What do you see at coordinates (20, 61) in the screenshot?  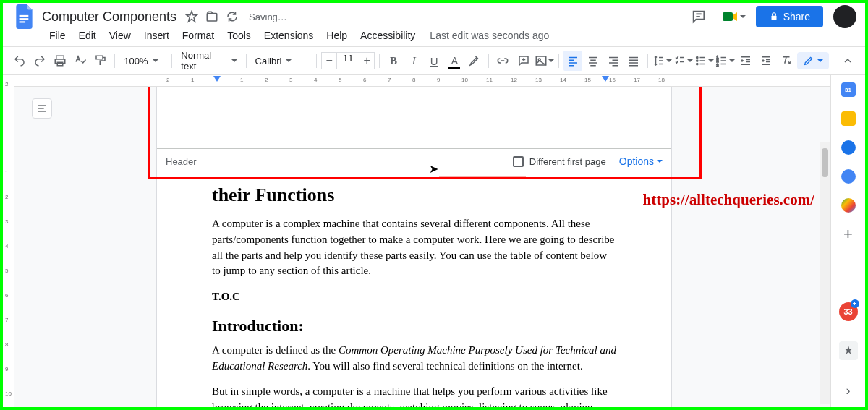 I see `undo-icon` at bounding box center [20, 61].